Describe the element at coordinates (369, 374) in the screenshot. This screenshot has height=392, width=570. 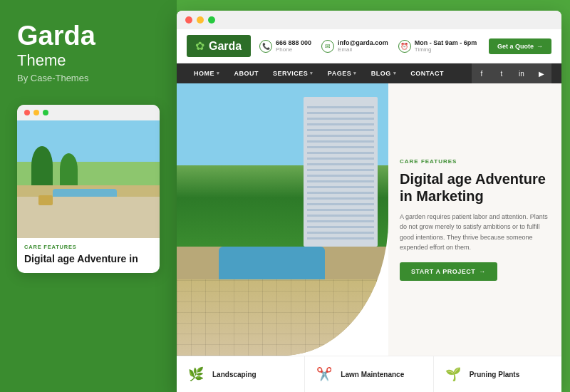
I see `service-item-lawn: ✂️ Lawn Maintenance` at that location.